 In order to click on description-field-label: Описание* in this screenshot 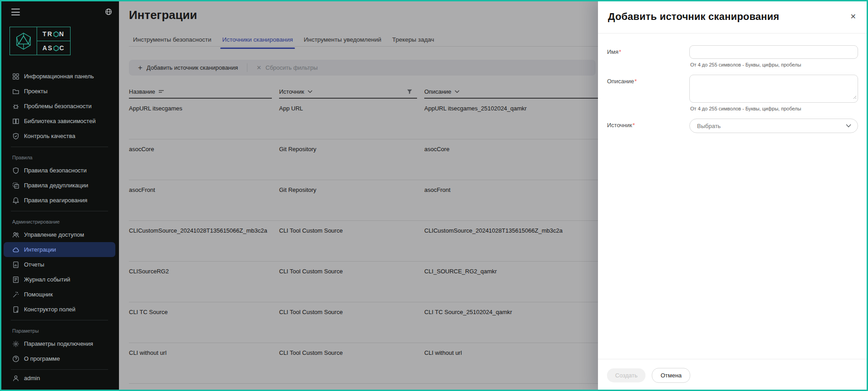, I will do `click(648, 93)`.